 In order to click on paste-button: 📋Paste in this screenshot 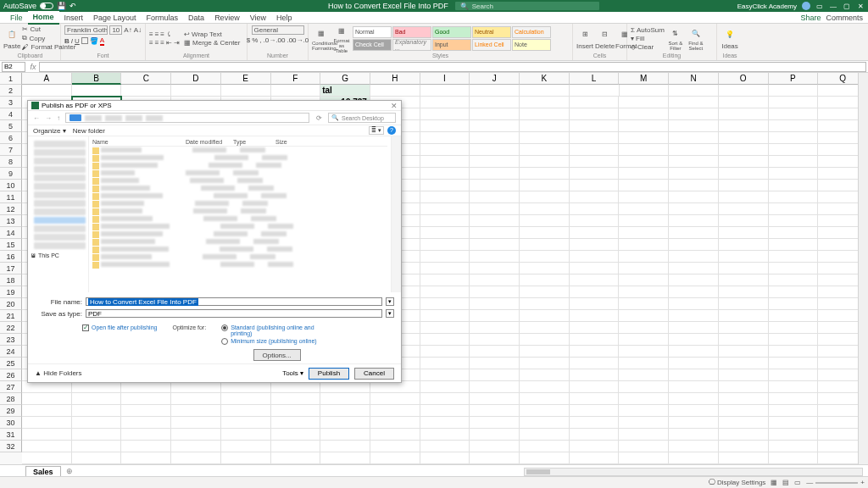, I will do `click(12, 39)`.